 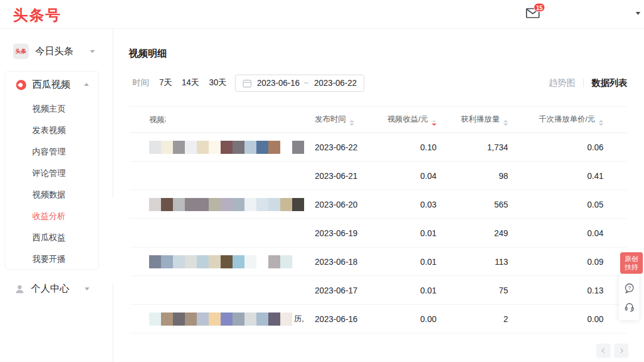 What do you see at coordinates (86, 85) in the screenshot?
I see `chevron-up-icon` at bounding box center [86, 85].